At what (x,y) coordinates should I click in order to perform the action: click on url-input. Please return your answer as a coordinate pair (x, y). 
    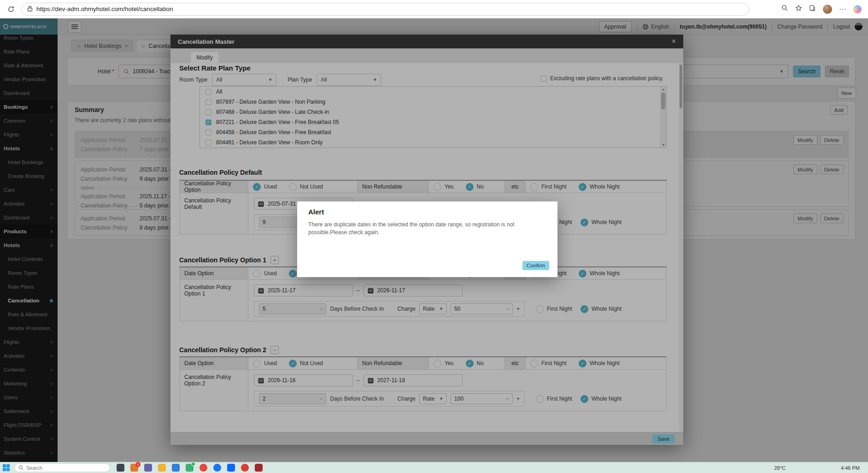
    Looking at the image, I should click on (390, 9).